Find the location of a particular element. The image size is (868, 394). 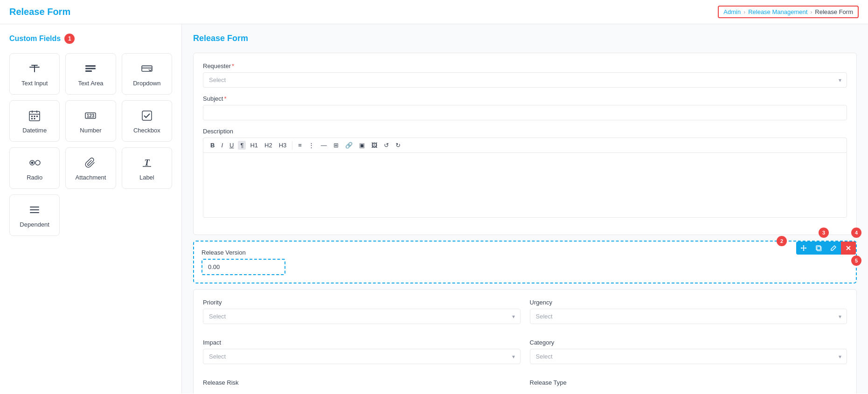

toolbar-hr: — is located at coordinates (324, 145).